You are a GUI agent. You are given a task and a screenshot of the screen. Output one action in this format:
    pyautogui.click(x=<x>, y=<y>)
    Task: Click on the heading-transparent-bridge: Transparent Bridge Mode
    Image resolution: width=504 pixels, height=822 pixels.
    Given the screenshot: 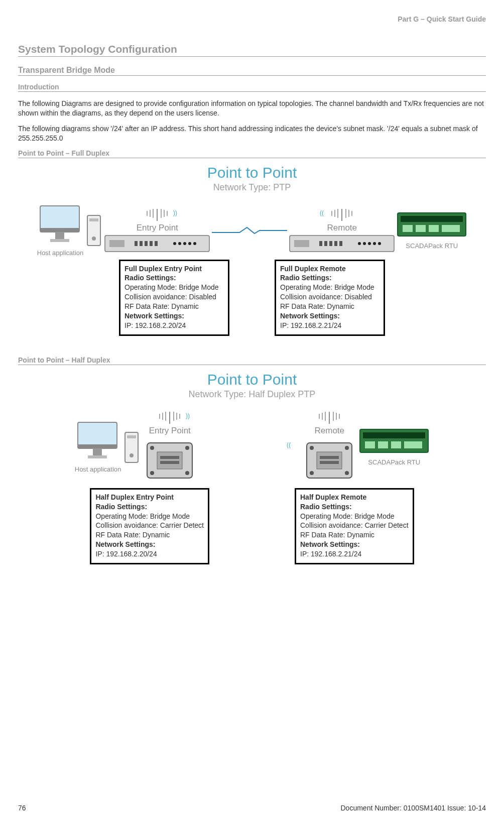 What is the action you would take?
    pyautogui.click(x=252, y=71)
    